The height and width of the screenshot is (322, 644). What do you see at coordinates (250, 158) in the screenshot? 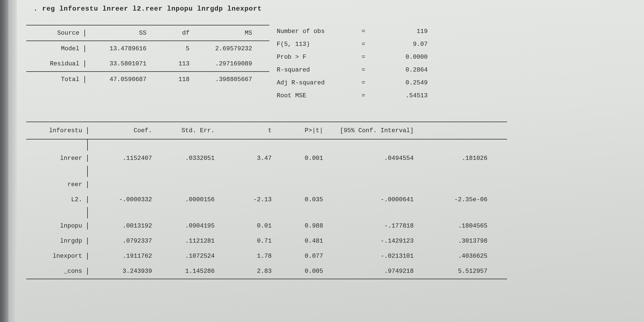
I see `coef-t: 3.47` at bounding box center [250, 158].